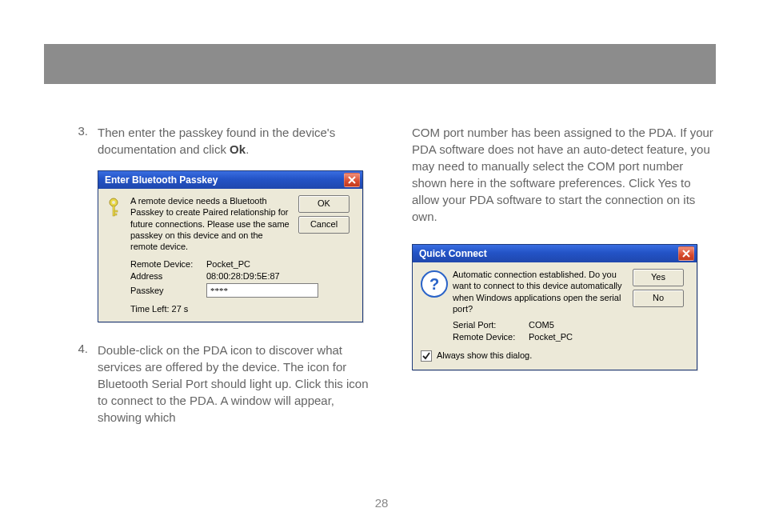 The image size is (763, 532). Describe the element at coordinates (230, 180) in the screenshot. I see `dialog-titlebar: Enter Bluetooth Passkey` at that location.